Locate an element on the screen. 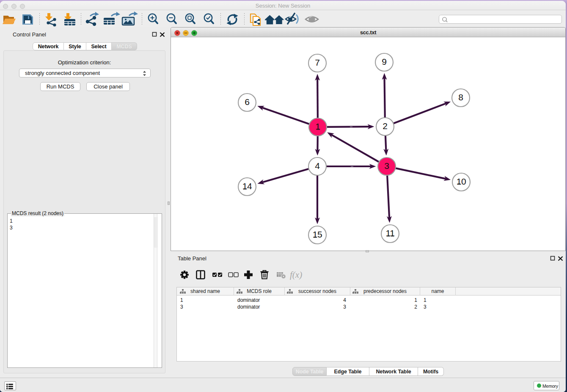 This screenshot has width=567, height=392. svg-text: 10 is located at coordinates (461, 181).